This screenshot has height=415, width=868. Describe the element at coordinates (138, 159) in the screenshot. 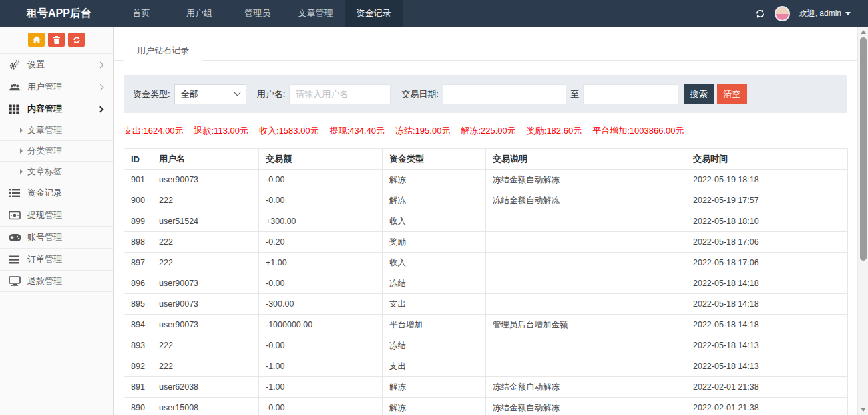

I see `column-header: ID` at that location.